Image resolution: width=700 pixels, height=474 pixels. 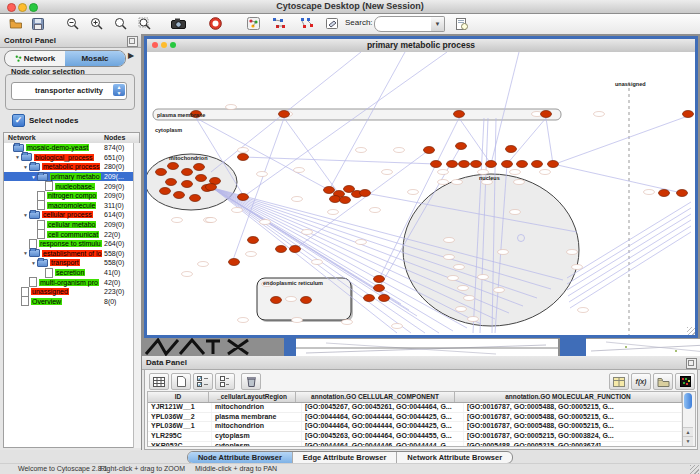 What do you see at coordinates (96, 24) in the screenshot?
I see `zoom-in-icon` at bounding box center [96, 24].